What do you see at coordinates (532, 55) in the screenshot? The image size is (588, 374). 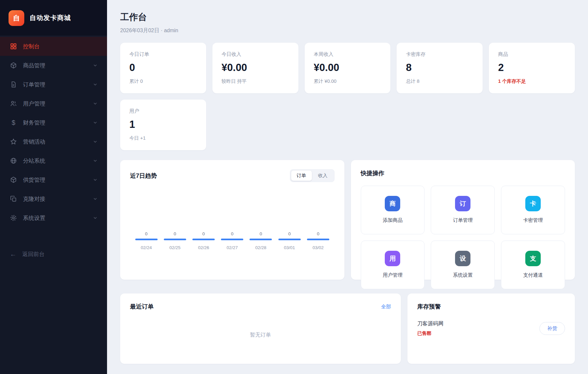 I see `stat-label: 商品` at bounding box center [532, 55].